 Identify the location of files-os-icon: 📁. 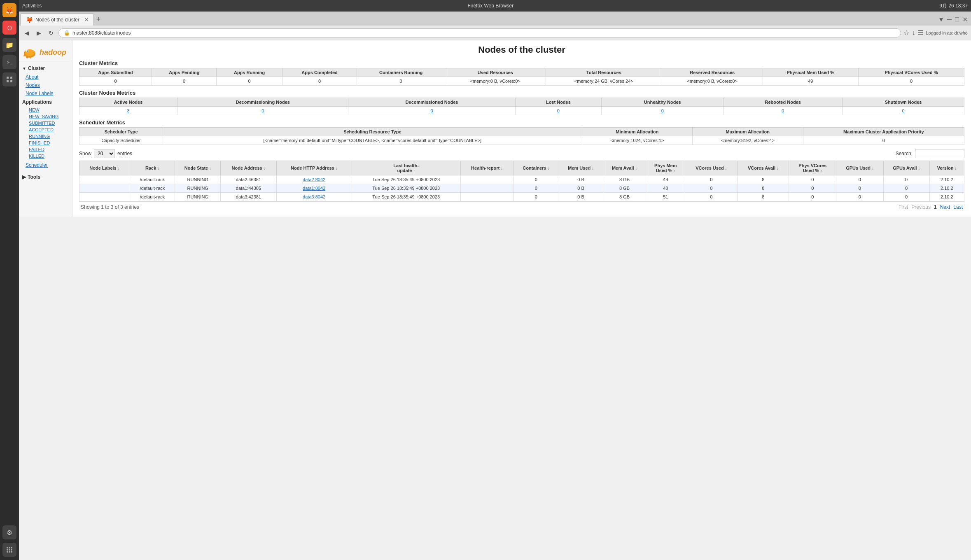
(9, 45).